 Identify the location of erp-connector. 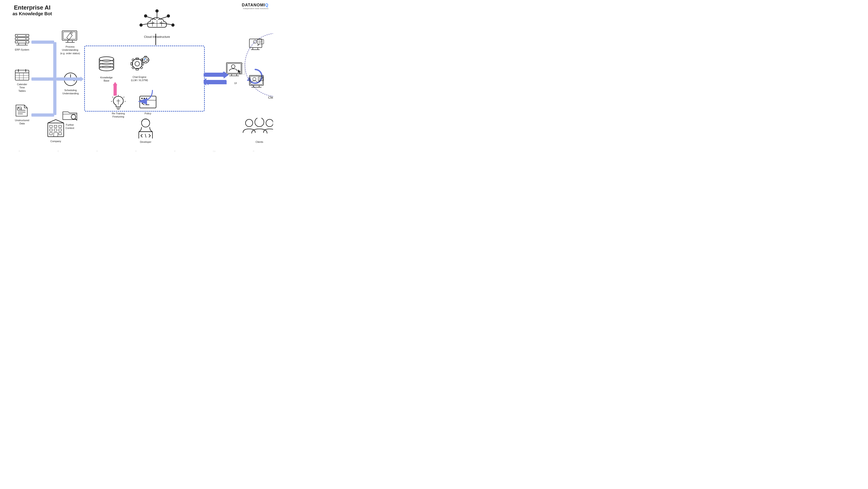
(43, 42).